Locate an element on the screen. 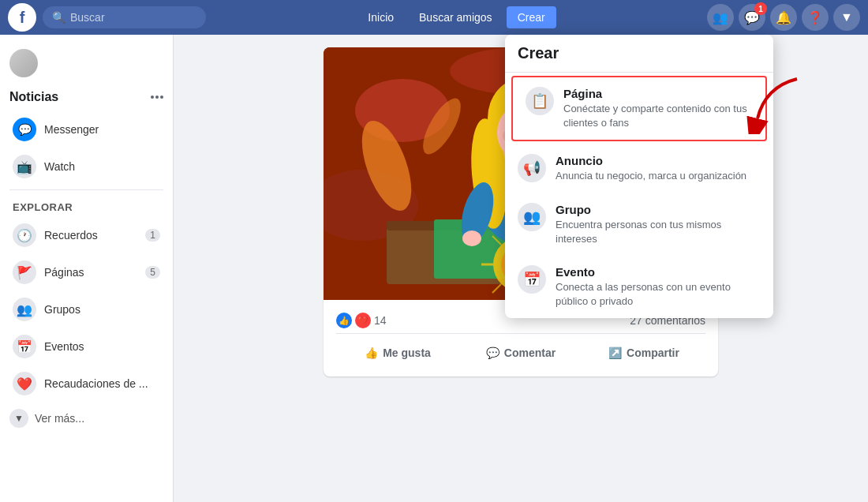 This screenshot has height=502, width=868. anuncio-icon: 📢 is located at coordinates (532, 168).